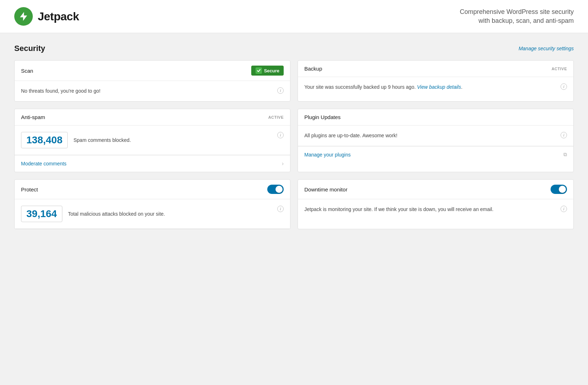 This screenshot has width=588, height=385. Describe the element at coordinates (30, 48) in the screenshot. I see `section-title: Security` at that location.